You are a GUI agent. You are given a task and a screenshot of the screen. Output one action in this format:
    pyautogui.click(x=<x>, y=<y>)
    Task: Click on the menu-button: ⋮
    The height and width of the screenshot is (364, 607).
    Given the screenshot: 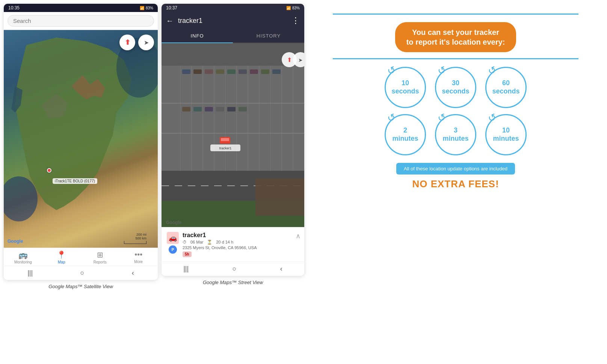 What is the action you would take?
    pyautogui.click(x=296, y=21)
    